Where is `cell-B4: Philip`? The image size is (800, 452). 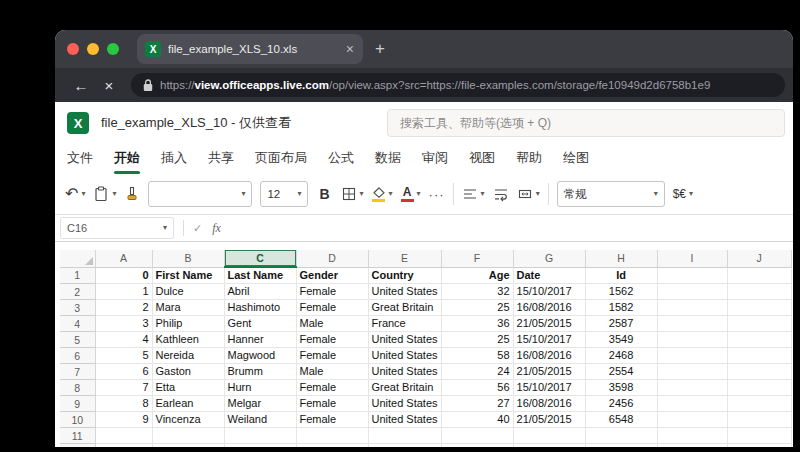
cell-B4: Philip is located at coordinates (188, 324).